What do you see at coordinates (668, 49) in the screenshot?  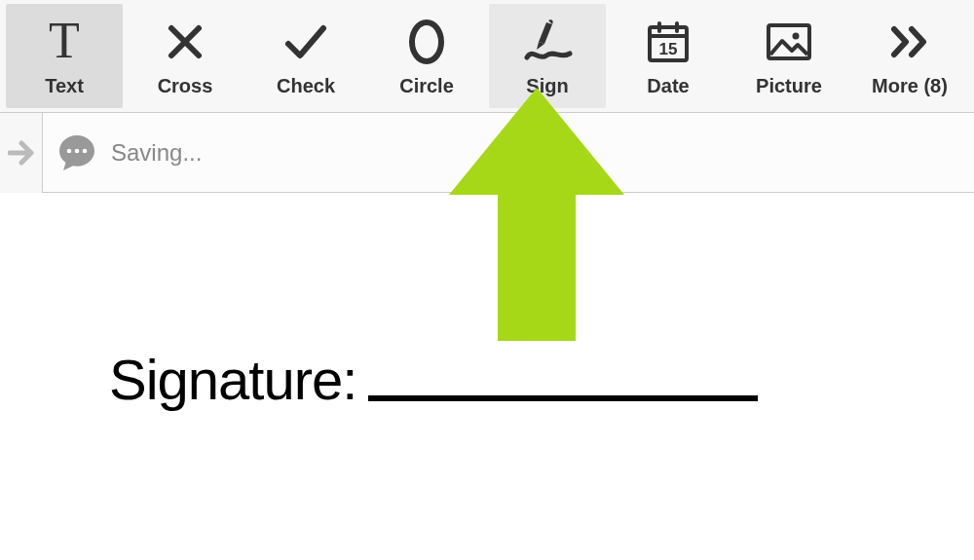 I see `svg-text: 15` at bounding box center [668, 49].